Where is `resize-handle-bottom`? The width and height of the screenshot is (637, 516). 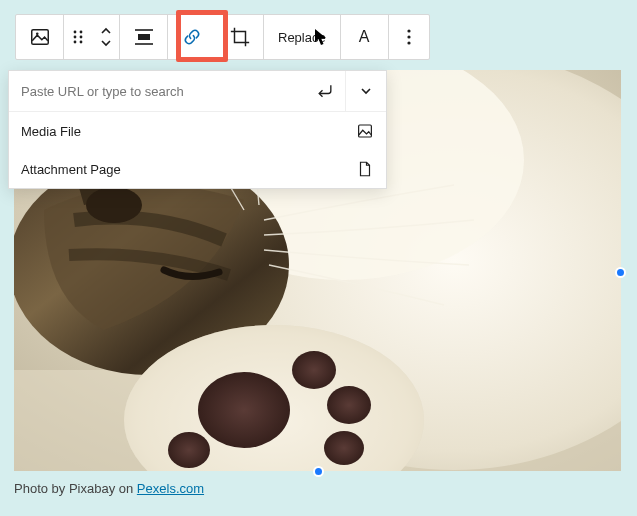
resize-handle-bottom is located at coordinates (318, 472).